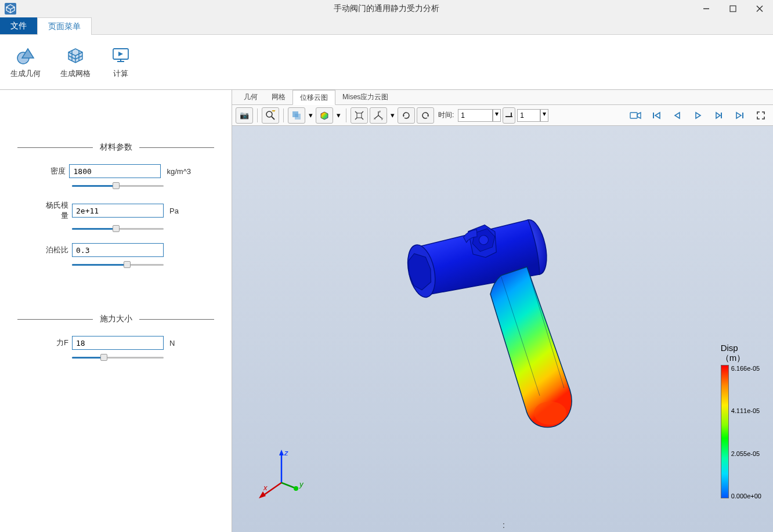 The height and width of the screenshot is (532, 773). Describe the element at coordinates (382, 118) in the screenshot. I see `svg-text: y` at that location.